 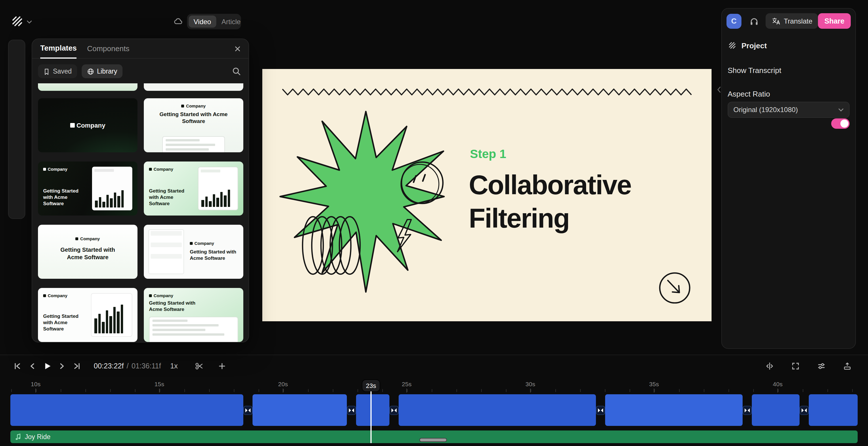 What do you see at coordinates (18, 22) in the screenshot?
I see `app-logo` at bounding box center [18, 22].